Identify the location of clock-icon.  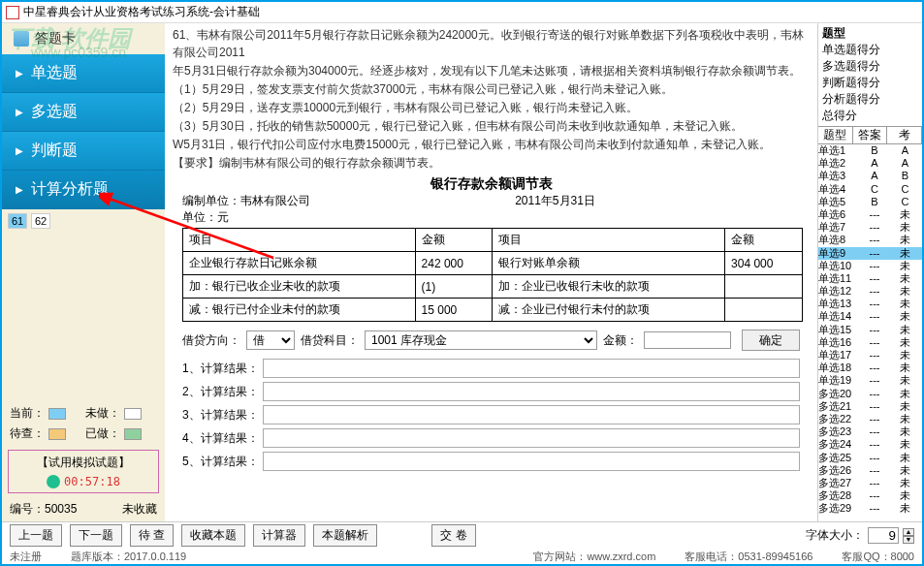
(53, 482).